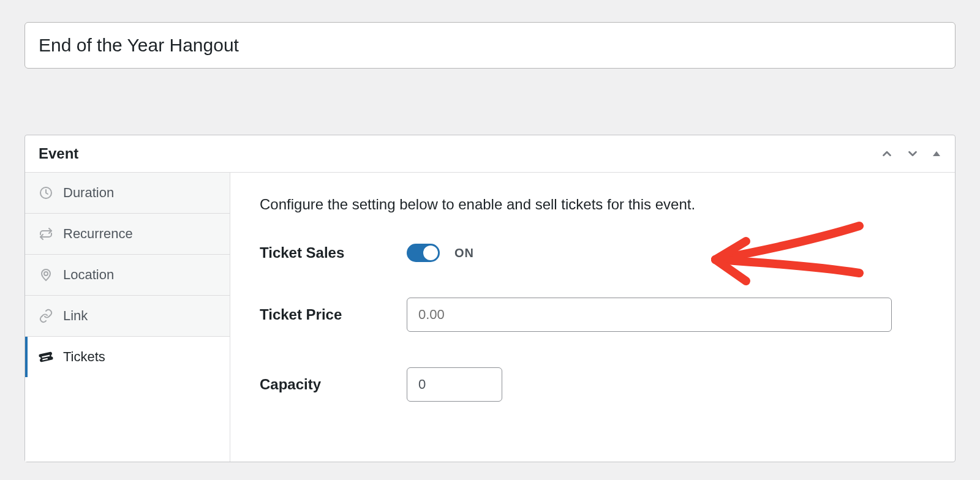 This screenshot has height=480, width=980. I want to click on triangle-up-icon, so click(937, 154).